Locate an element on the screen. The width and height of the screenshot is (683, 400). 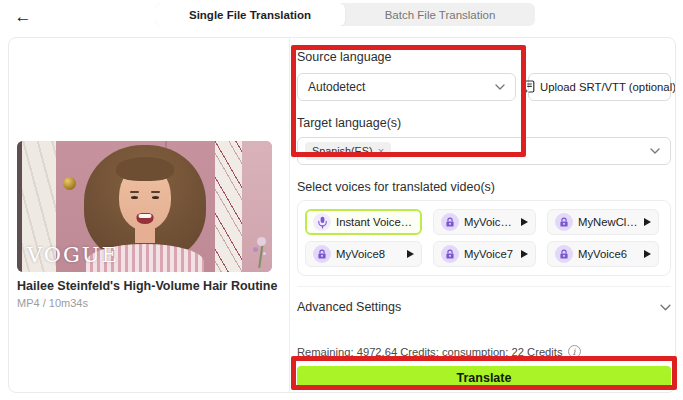
advanced-settings-toggle: Advanced Settings is located at coordinates (484, 300).